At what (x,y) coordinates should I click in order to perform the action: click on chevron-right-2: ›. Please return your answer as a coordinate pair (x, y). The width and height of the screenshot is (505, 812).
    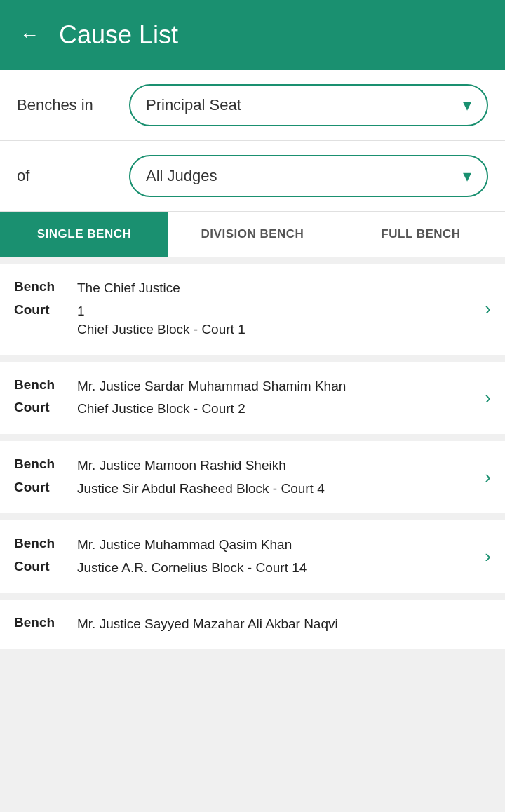
    Looking at the image, I should click on (488, 398).